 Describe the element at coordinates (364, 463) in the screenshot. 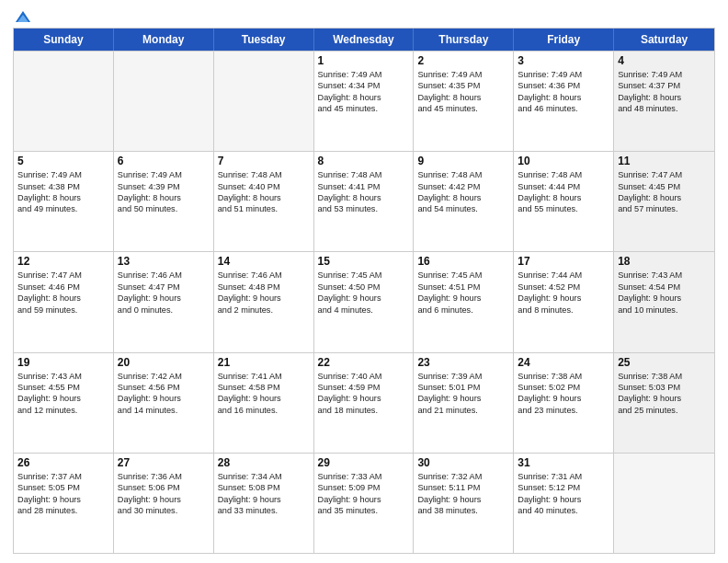

I see `day-number: 29` at that location.